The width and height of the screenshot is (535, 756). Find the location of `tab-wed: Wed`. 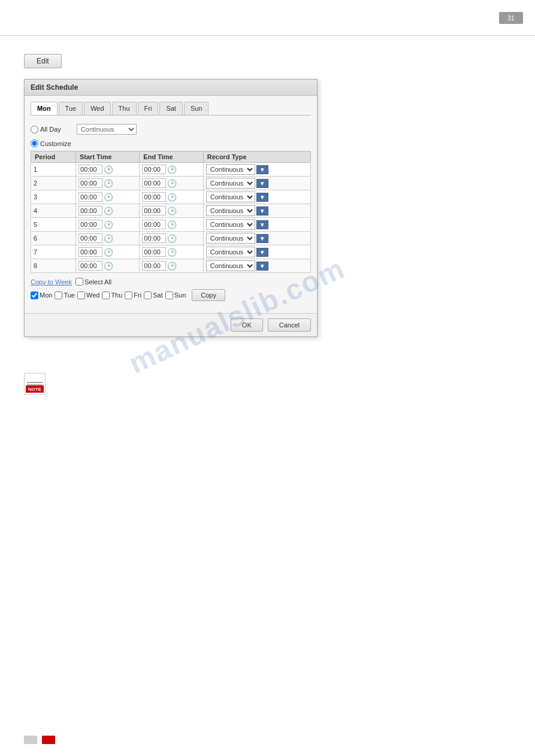

tab-wed: Wed is located at coordinates (97, 108).